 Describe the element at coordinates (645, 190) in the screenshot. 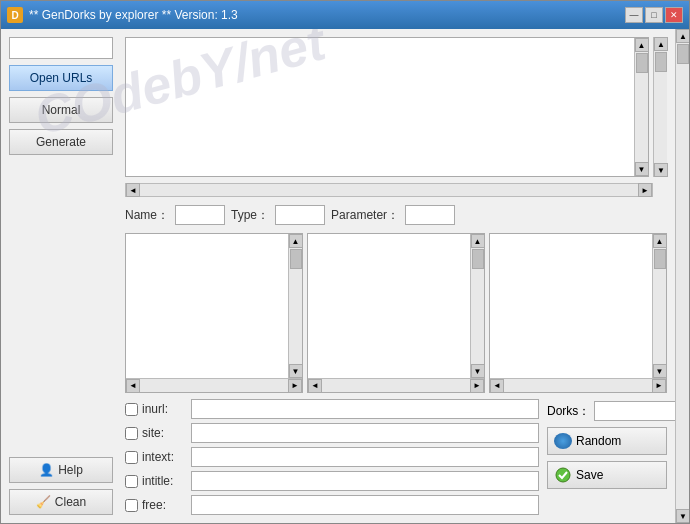

I see `hscroll-right: ►` at that location.